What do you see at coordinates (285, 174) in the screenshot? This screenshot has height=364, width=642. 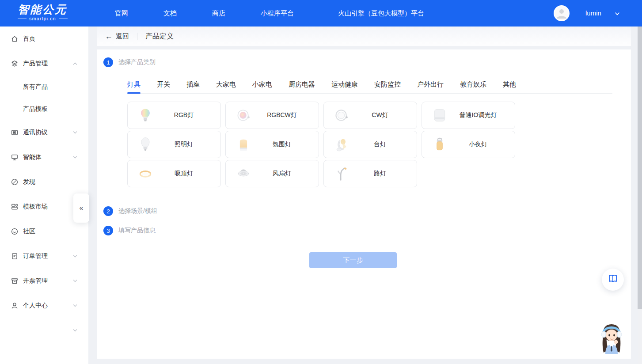 I see `product-card-label: 风扇灯` at bounding box center [285, 174].